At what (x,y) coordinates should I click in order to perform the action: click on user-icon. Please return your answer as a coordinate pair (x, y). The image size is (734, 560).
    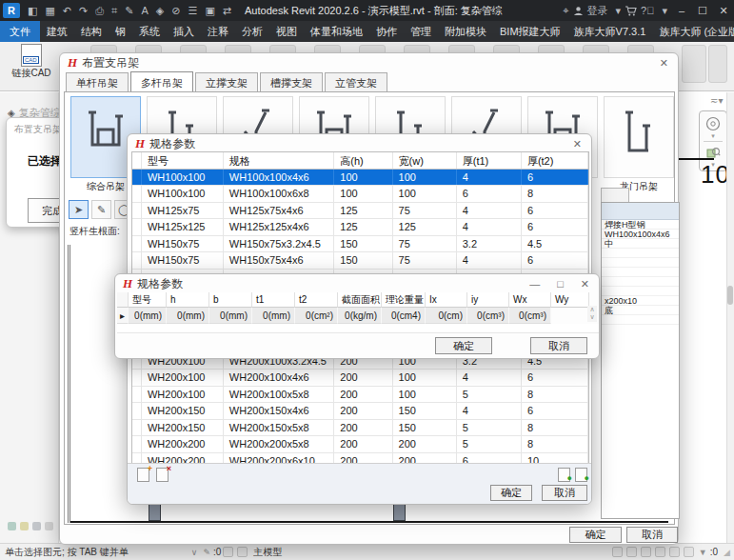
    Looking at the image, I should click on (579, 11).